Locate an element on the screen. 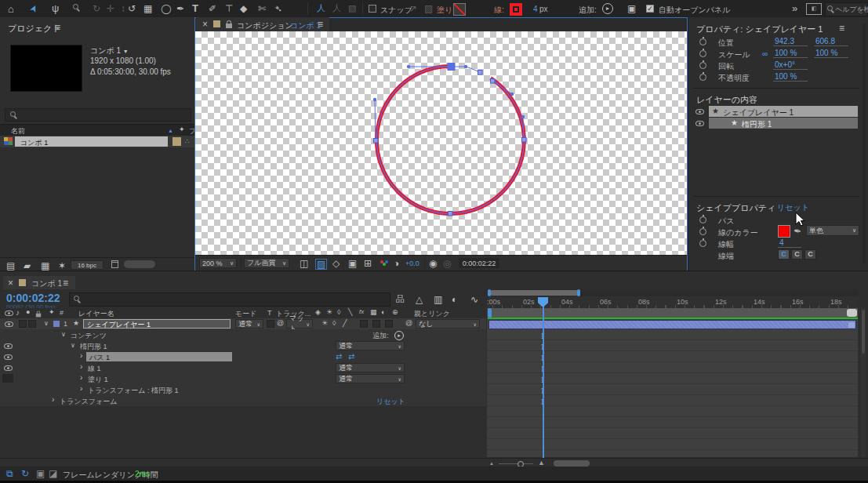 The image size is (868, 483). draft-3d-icon: △ is located at coordinates (419, 300).